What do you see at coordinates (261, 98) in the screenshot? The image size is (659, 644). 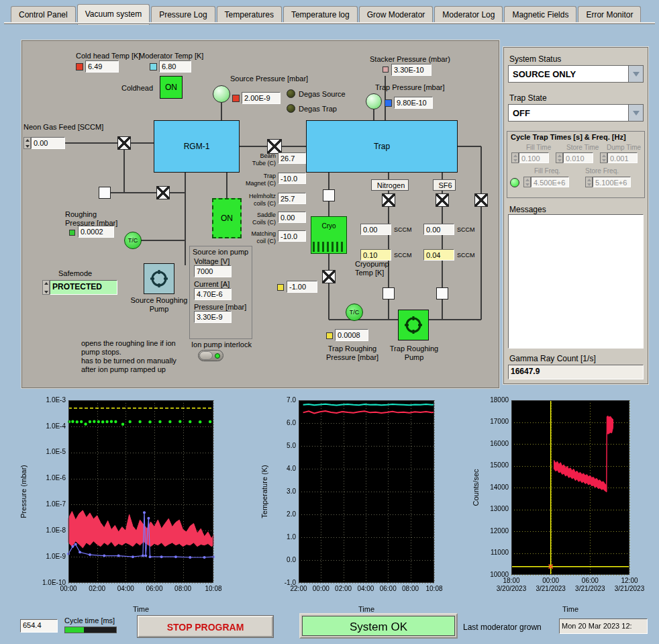 I see `source-pressure-value: 2.00E-9` at bounding box center [261, 98].